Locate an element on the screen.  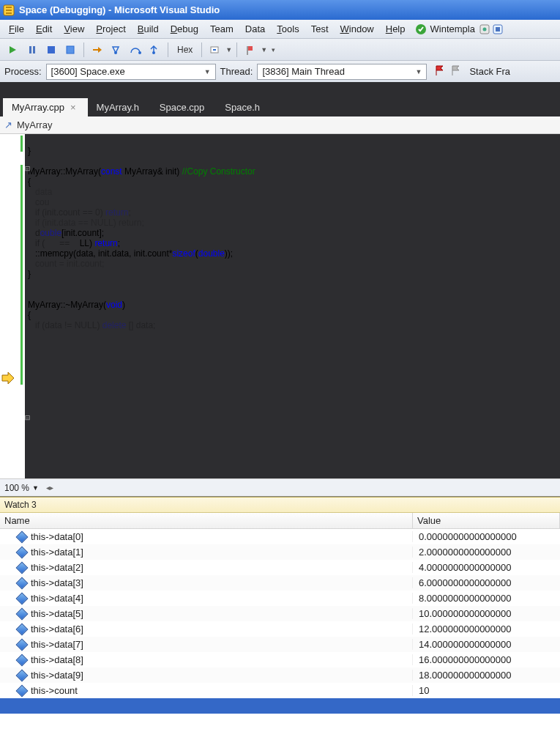
watch-row: this->data[0]0.00000000000000000 is located at coordinates (280, 536).